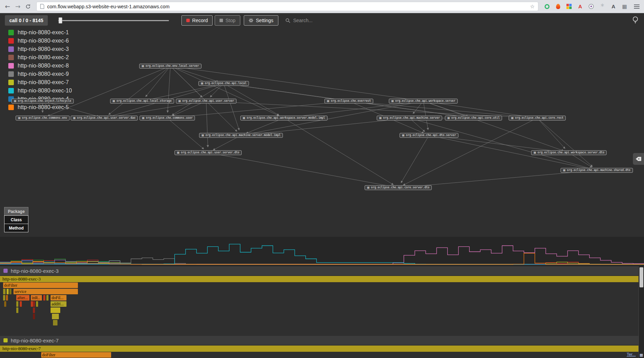 The image size is (644, 358). Describe the element at coordinates (200, 20) in the screenshot. I see `record-label: Record` at that location.